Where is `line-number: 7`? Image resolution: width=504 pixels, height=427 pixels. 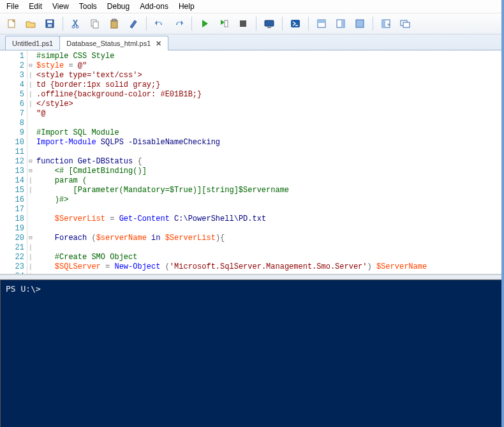
line-number: 7 is located at coordinates (12, 114).